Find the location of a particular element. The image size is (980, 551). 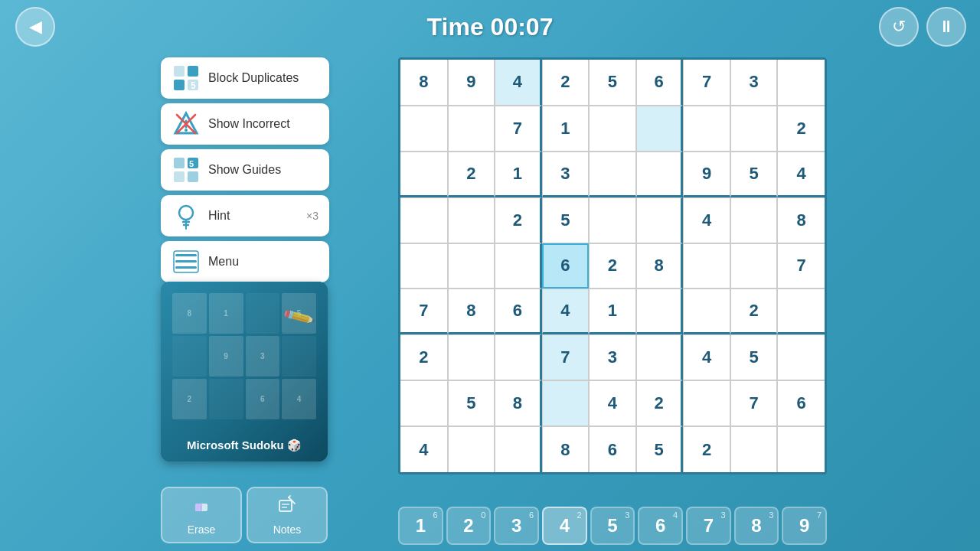

number-btn-5: 53 is located at coordinates (612, 526).